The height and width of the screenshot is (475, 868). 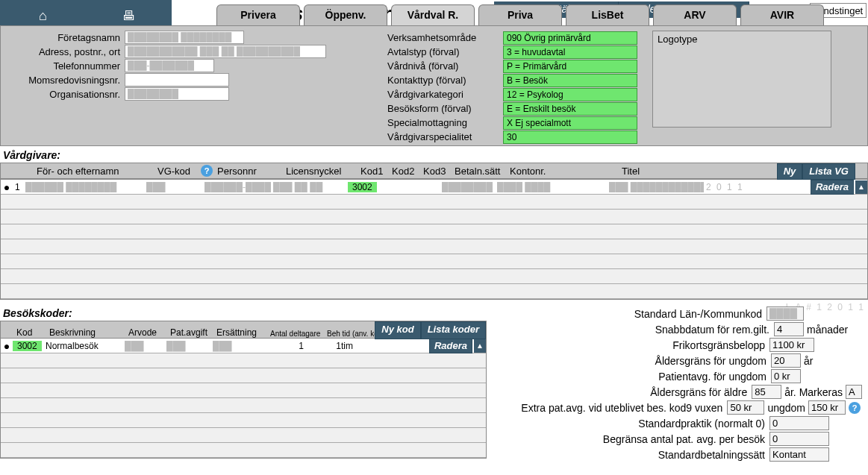 I want to click on bkh-antal: Antal deltagare, so click(x=296, y=334).